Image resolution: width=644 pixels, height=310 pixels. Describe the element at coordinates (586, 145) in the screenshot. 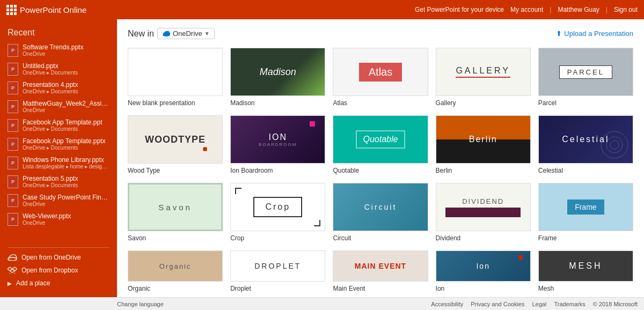

I see `template-celestial: Celestial Celestial` at that location.